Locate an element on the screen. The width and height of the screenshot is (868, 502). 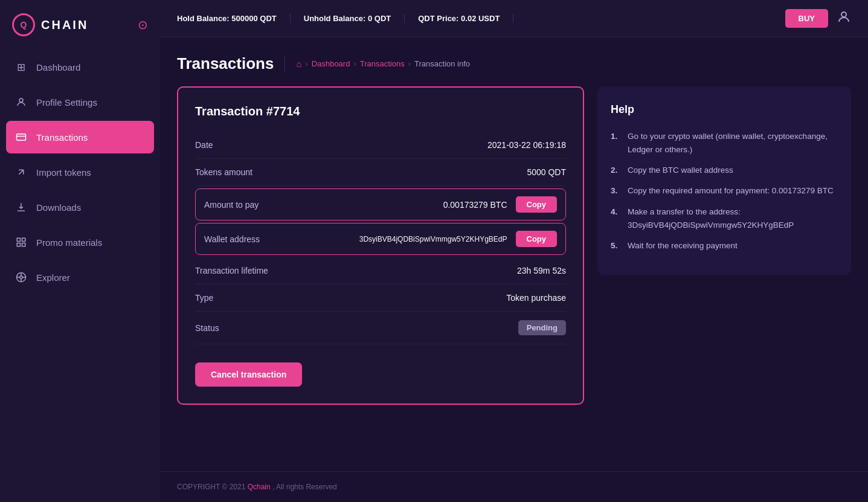
wallet-label: Wallet address is located at coordinates (232, 239).